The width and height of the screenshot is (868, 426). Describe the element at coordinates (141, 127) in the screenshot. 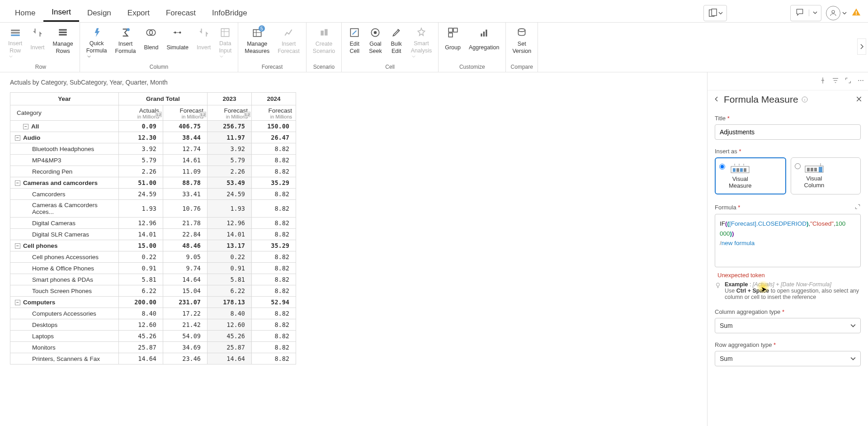

I see `value-cell: 0.09` at that location.